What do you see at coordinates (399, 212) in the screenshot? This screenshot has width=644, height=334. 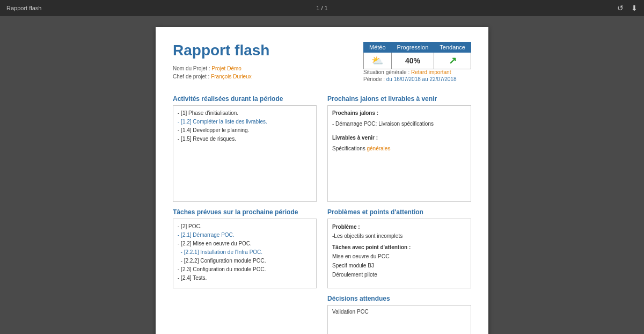 I see `section-problemes-title: Problèmes et points d'attention` at bounding box center [399, 212].